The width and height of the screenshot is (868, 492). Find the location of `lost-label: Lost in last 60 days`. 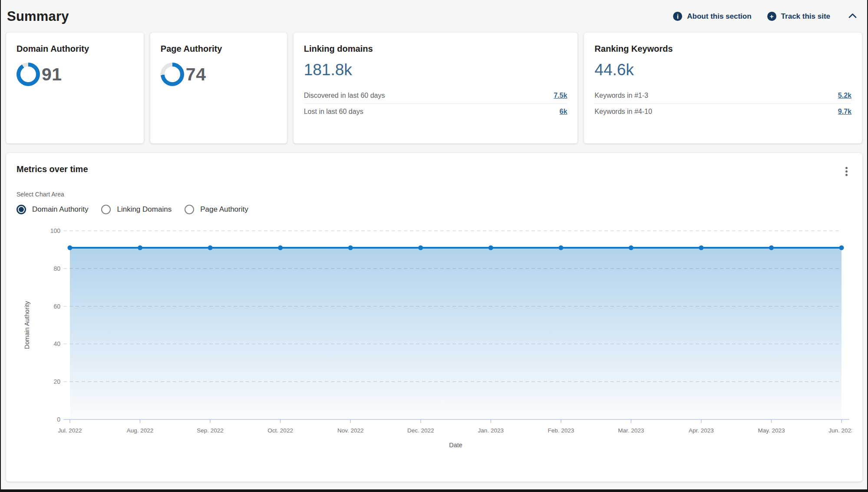

lost-label: Lost in last 60 days is located at coordinates (333, 112).